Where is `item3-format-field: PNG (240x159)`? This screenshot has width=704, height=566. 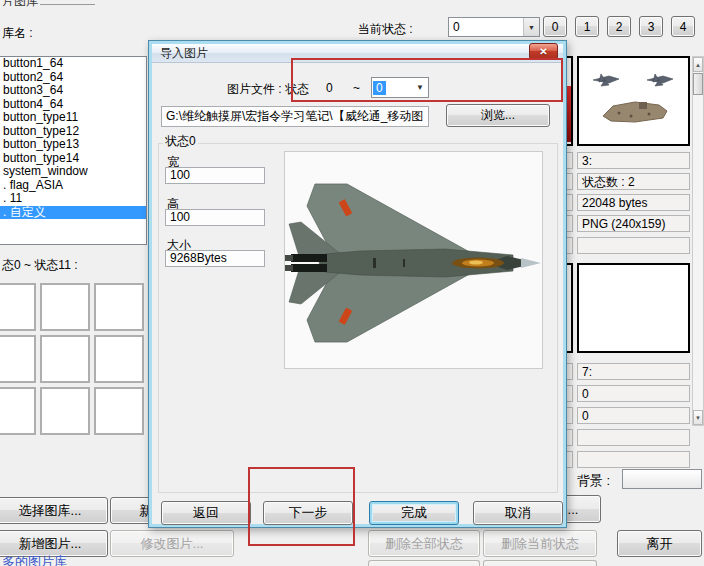 item3-format-field: PNG (240x159) is located at coordinates (634, 224).